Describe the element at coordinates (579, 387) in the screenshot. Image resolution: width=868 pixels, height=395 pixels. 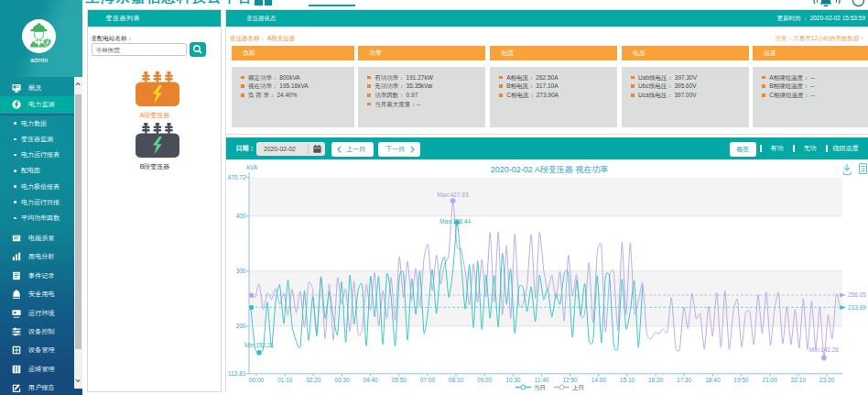
I see `svg-text: 上日` at that location.